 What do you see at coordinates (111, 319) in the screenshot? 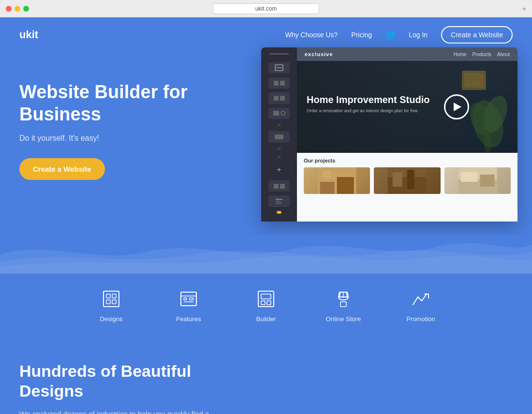
I see `feature-designs-label: Designs` at bounding box center [111, 319].